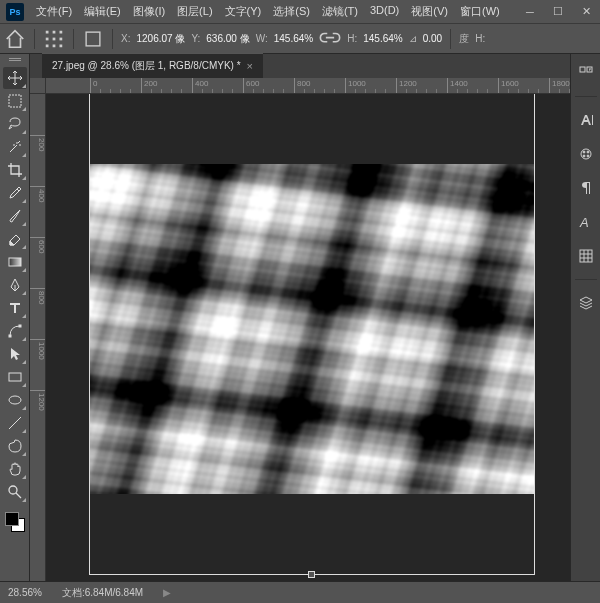  I want to click on lasso-tool, so click(15, 124).